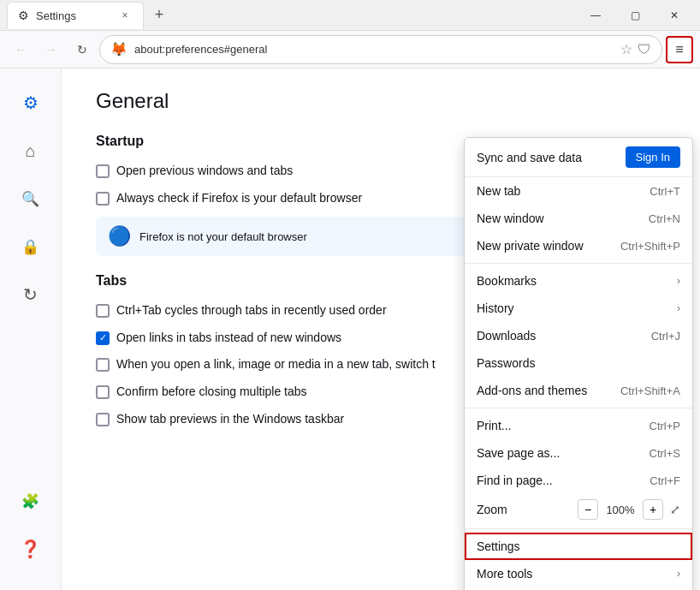  Describe the element at coordinates (498, 546) in the screenshot. I see `settings-label: Settings` at that location.